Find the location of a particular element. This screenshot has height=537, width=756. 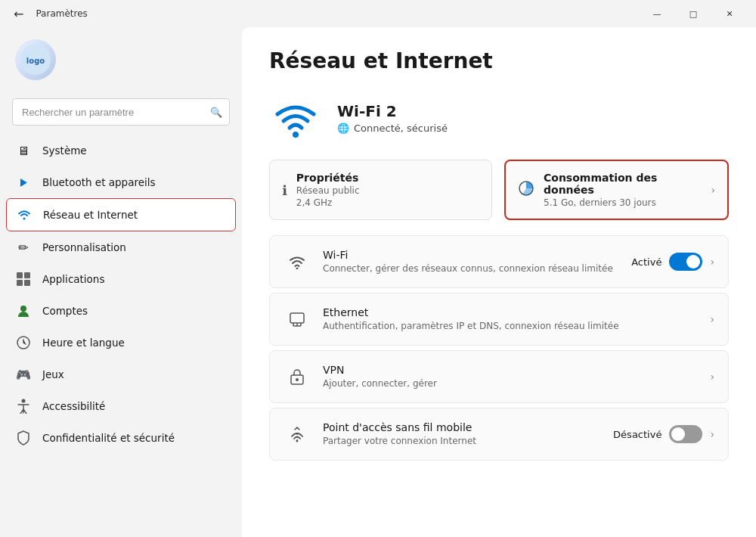

sidebar-item-label: Applications is located at coordinates (73, 279).